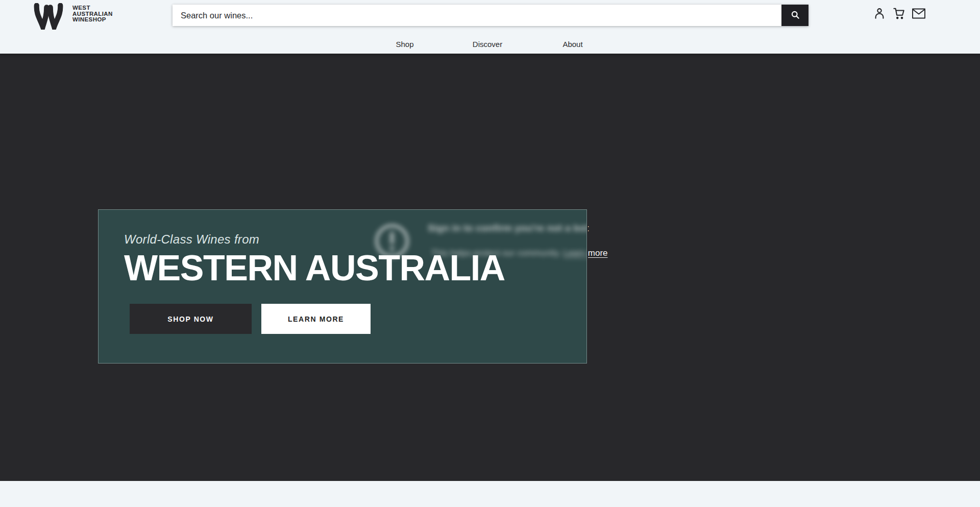 The height and width of the screenshot is (507, 980). Describe the element at coordinates (879, 14) in the screenshot. I see `account-icon` at that location.